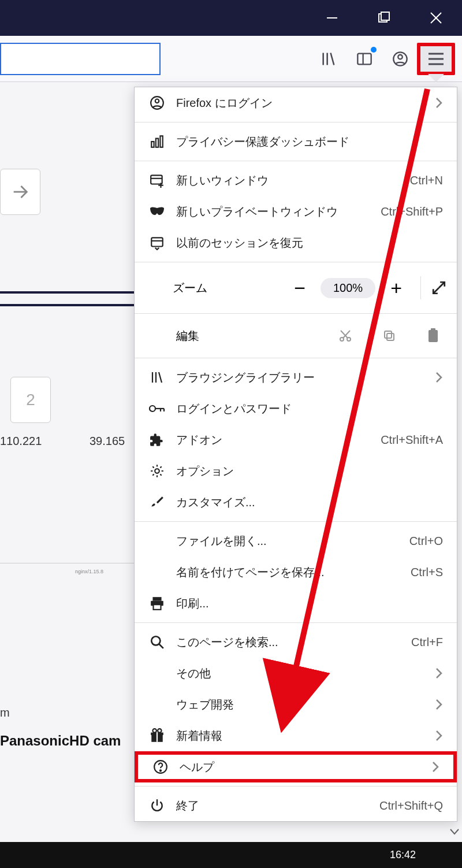 This screenshot has height=868, width=462. What do you see at coordinates (303, 378) in the screenshot?
I see `menu-label: ブラウジングライブラリー` at bounding box center [303, 378].